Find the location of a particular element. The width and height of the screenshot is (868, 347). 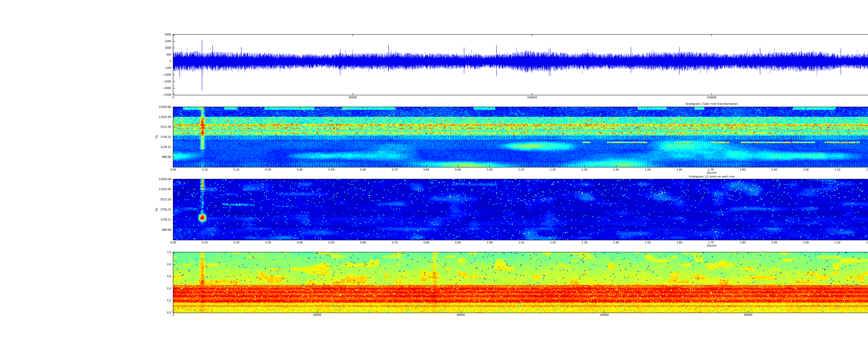

scalogram-cubic-ylabel: Hz is located at coordinates (156, 137).